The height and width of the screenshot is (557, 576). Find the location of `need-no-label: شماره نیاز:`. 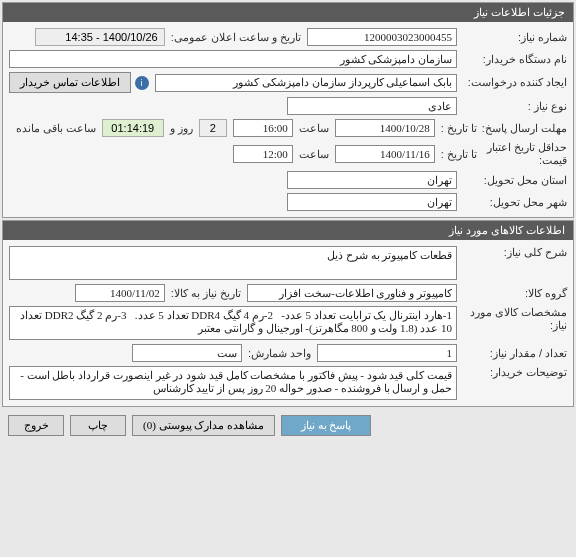

need-no-label: شماره نیاز: is located at coordinates (512, 38).